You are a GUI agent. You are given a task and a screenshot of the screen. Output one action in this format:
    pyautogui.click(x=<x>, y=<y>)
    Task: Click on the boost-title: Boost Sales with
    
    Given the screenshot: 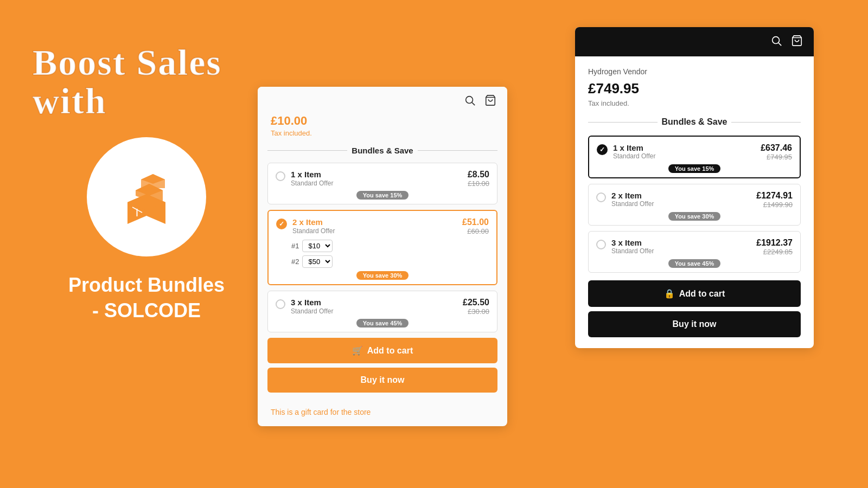 What is the action you would take?
    pyautogui.click(x=146, y=82)
    